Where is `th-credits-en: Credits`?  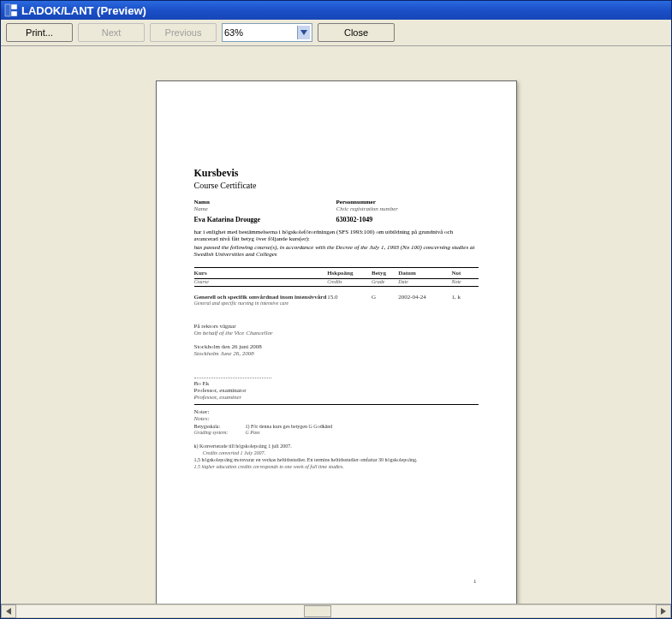 th-credits-en: Credits is located at coordinates (349, 282).